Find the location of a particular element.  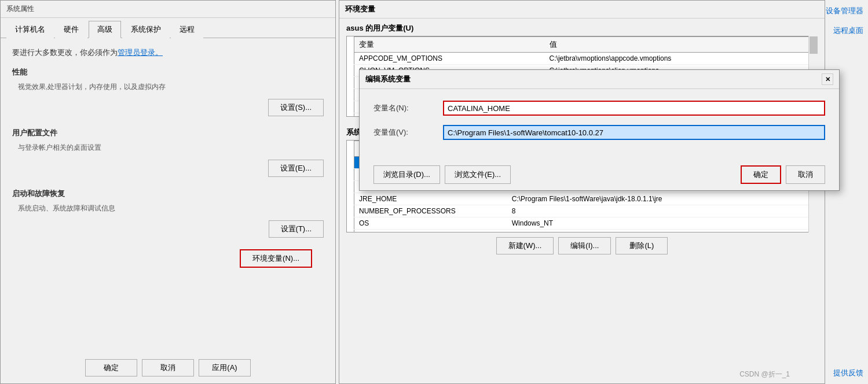

tab-computer-name: 计算机名 is located at coordinates (30, 29).